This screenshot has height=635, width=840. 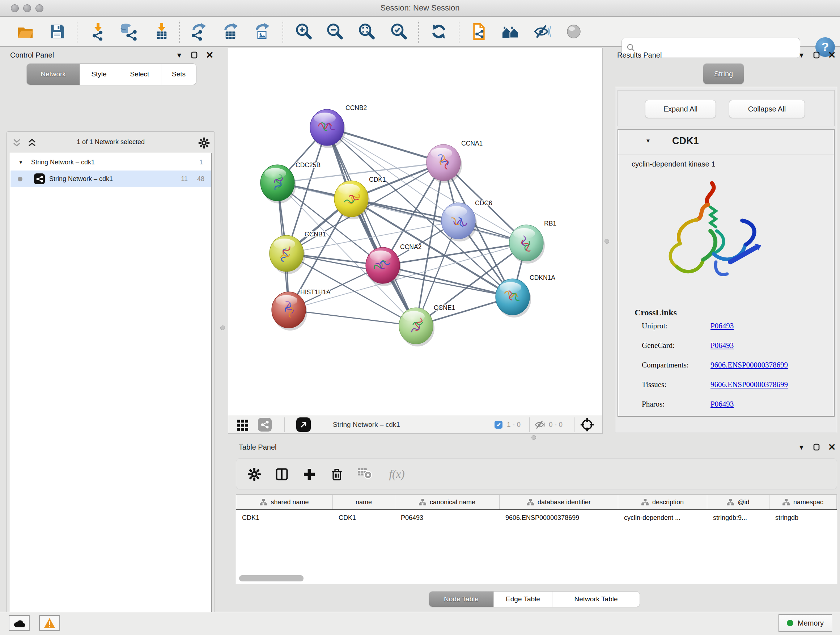 What do you see at coordinates (364, 518) in the screenshot?
I see `cell-name: CDK1` at bounding box center [364, 518].